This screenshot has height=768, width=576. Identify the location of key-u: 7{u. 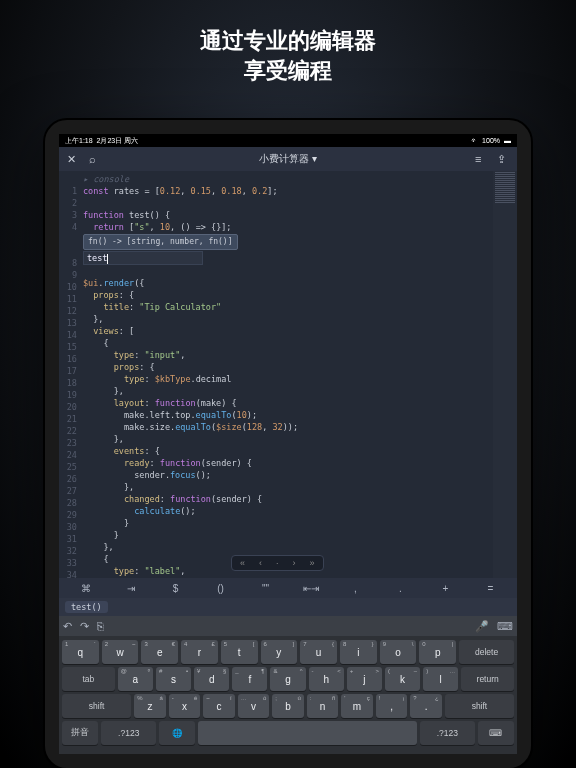
(318, 652).